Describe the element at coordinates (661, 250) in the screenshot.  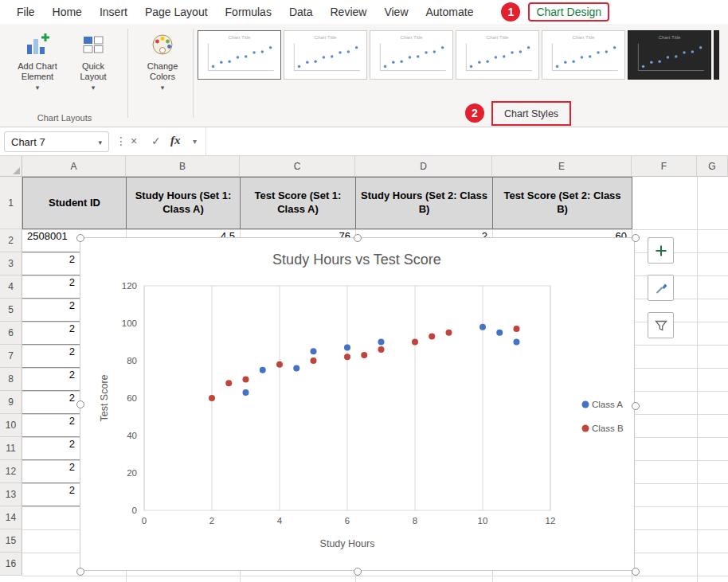
I see `chart-elements-button` at that location.